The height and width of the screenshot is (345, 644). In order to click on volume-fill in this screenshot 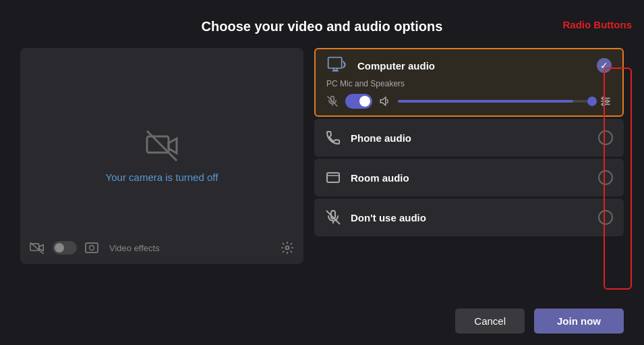, I will do `click(486, 101)`.